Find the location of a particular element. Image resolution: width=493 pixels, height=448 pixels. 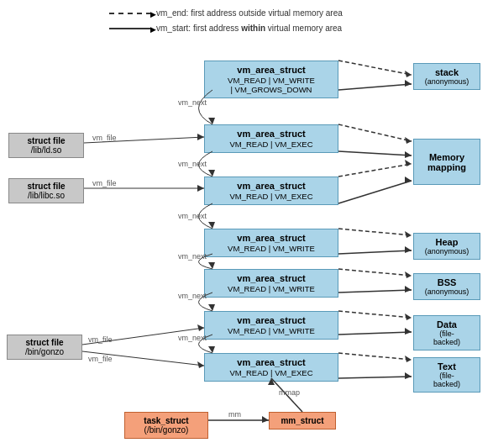

region-mmap-title: Memory is located at coordinates (447, 157).